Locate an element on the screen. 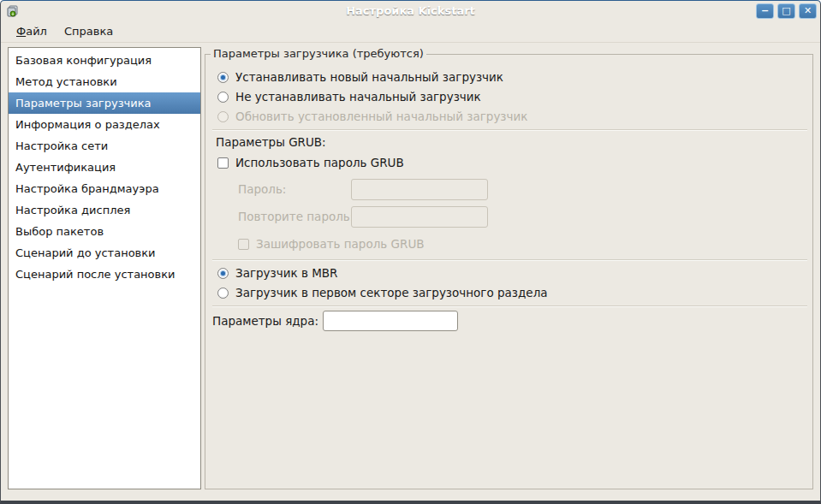  radio-label: Загрузчик в MBR is located at coordinates (287, 273).